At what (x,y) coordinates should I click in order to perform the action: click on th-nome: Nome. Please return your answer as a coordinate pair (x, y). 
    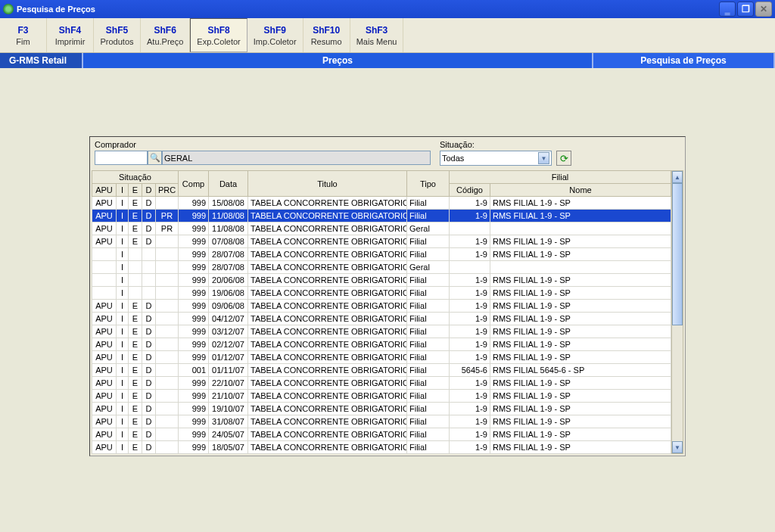
    Looking at the image, I should click on (581, 191).